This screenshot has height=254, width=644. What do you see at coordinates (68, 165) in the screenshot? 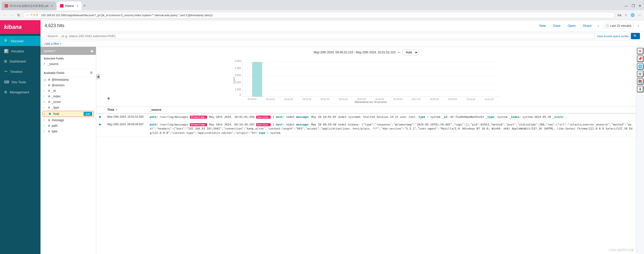
I see `fields-list: @ @timestamp t @version t` at bounding box center [68, 165].